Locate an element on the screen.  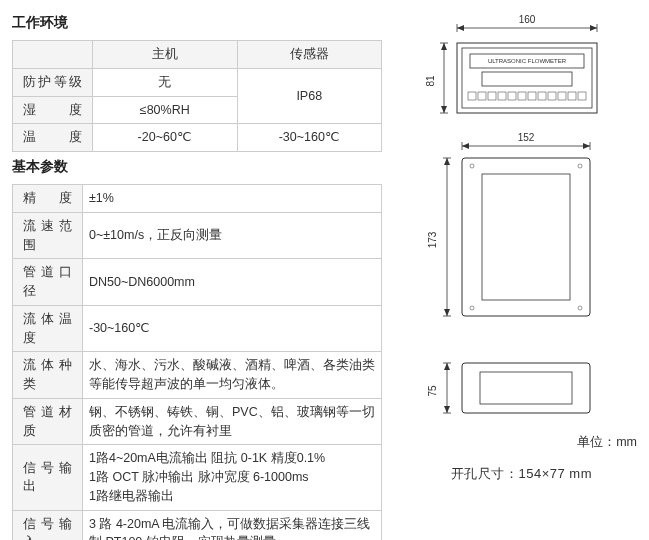
row-label: 精 度 is located at coordinates (48, 199).